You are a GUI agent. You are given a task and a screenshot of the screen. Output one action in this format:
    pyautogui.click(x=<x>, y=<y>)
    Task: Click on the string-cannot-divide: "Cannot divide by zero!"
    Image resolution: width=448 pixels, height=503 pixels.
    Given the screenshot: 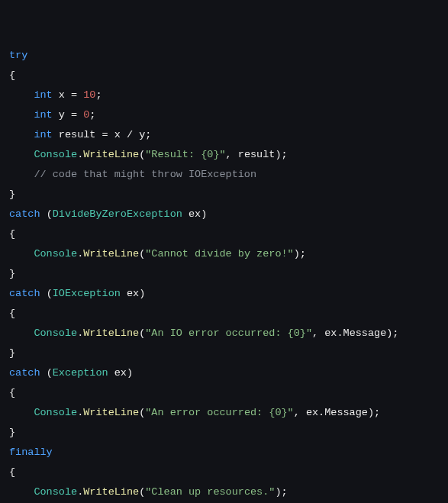 What is the action you would take?
    pyautogui.click(x=219, y=253)
    